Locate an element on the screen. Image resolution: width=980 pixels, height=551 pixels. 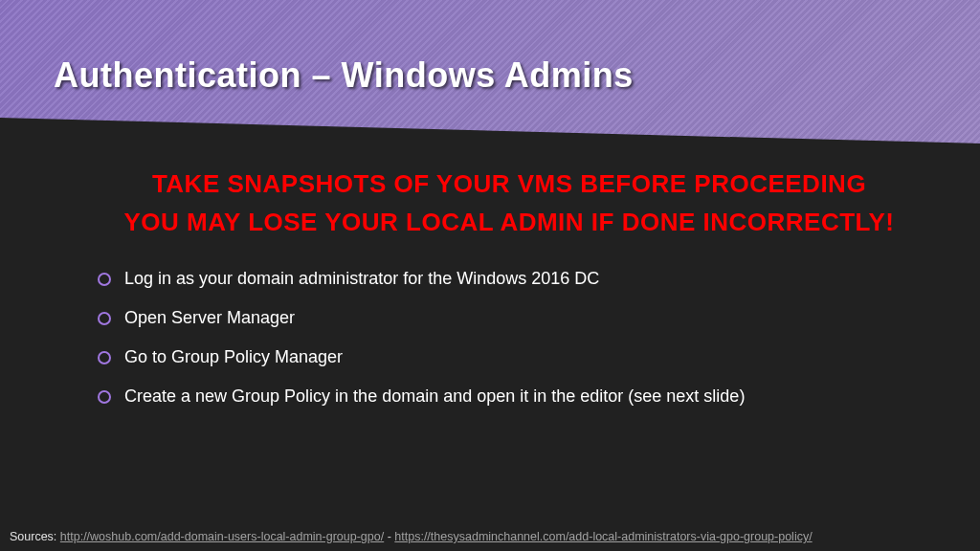
slide-title: Authentication – Windows Admins is located at coordinates (490, 76).